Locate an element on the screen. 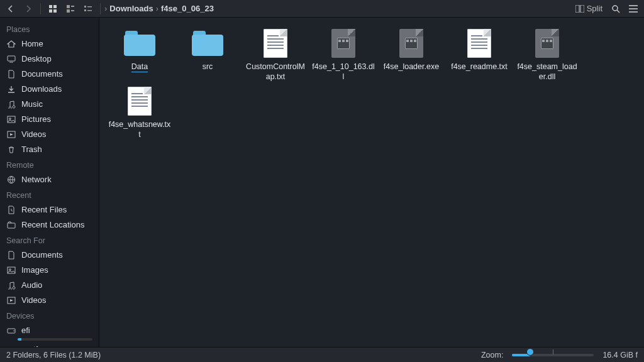 The image size is (644, 362). file-name: f4se_whatsnew.txt is located at coordinates (140, 129).